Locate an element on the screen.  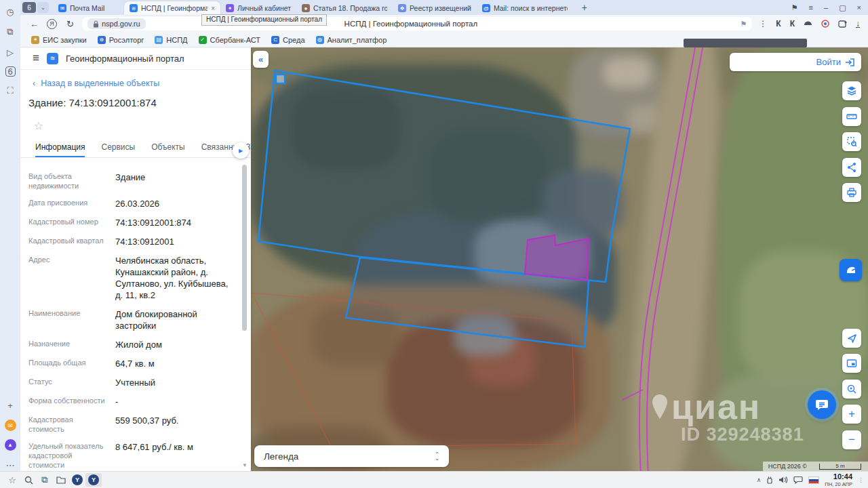
downloads-icon: ↓ is located at coordinates (858, 24).